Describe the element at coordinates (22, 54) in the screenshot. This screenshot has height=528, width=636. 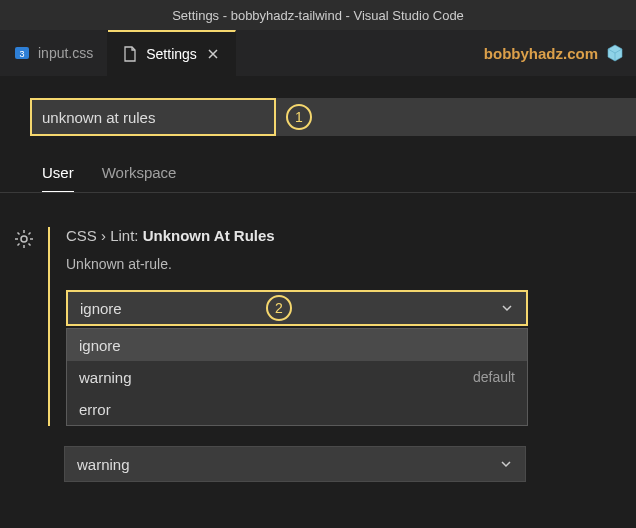
I see `svg-text: 3` at that location.